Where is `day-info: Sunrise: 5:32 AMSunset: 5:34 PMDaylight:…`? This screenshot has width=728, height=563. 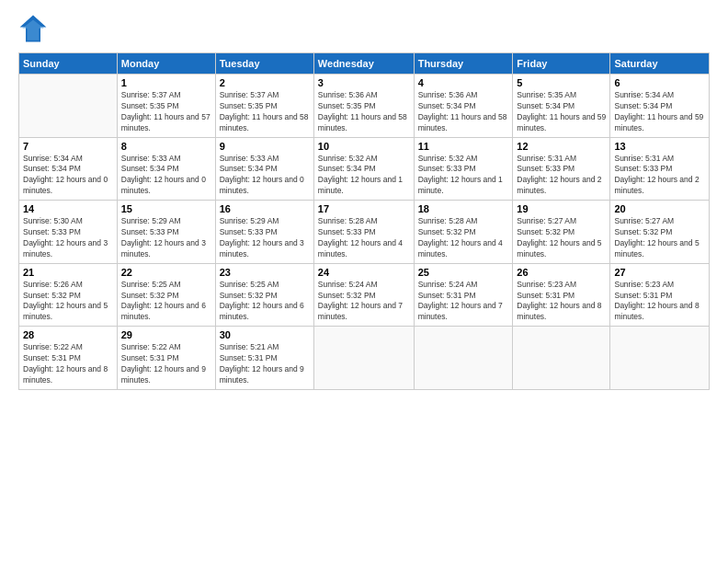
day-info: Sunrise: 5:32 AMSunset: 5:34 PMDaylight:… is located at coordinates (364, 176).